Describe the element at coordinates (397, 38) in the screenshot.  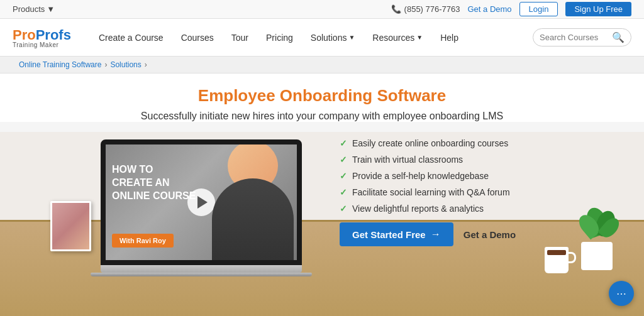
I see `nav-resources: Resources ▼` at that location.